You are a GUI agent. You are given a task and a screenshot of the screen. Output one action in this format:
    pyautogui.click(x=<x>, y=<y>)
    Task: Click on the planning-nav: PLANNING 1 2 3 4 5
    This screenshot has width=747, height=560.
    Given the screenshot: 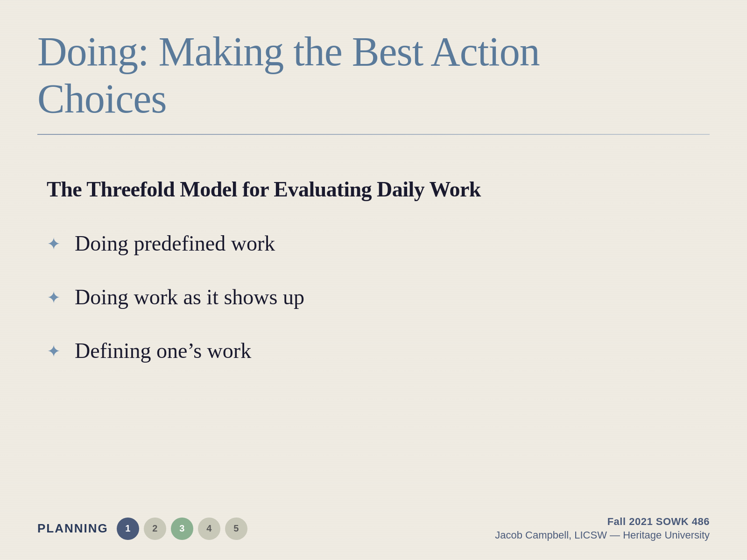 What is the action you would take?
    pyautogui.click(x=142, y=529)
    